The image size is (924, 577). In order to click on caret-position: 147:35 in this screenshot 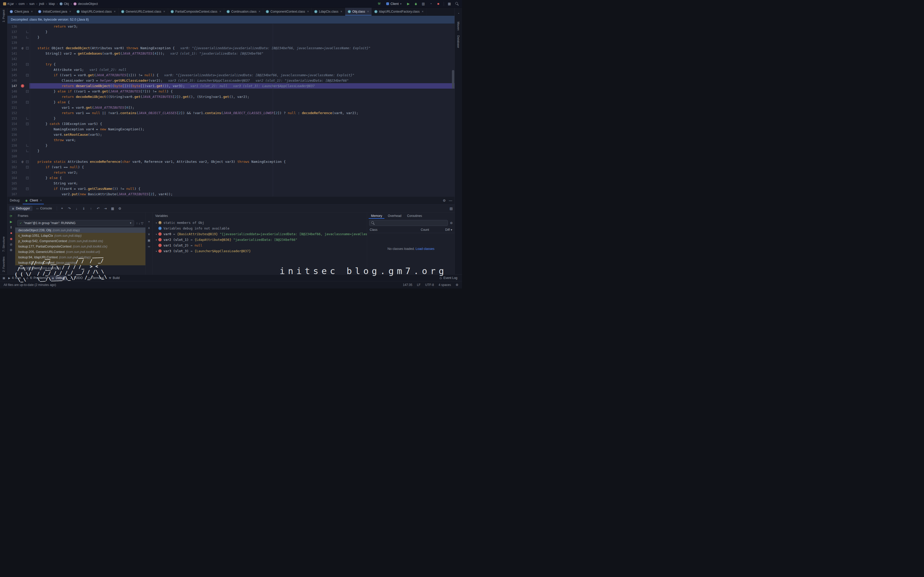, I will do `click(408, 285)`.